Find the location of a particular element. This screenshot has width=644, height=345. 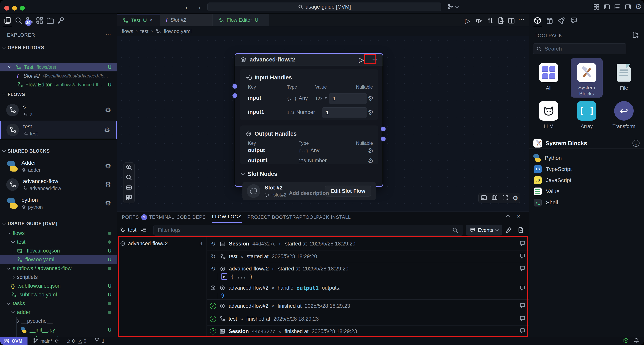

flows-section-header: FLOWS is located at coordinates (14, 95).